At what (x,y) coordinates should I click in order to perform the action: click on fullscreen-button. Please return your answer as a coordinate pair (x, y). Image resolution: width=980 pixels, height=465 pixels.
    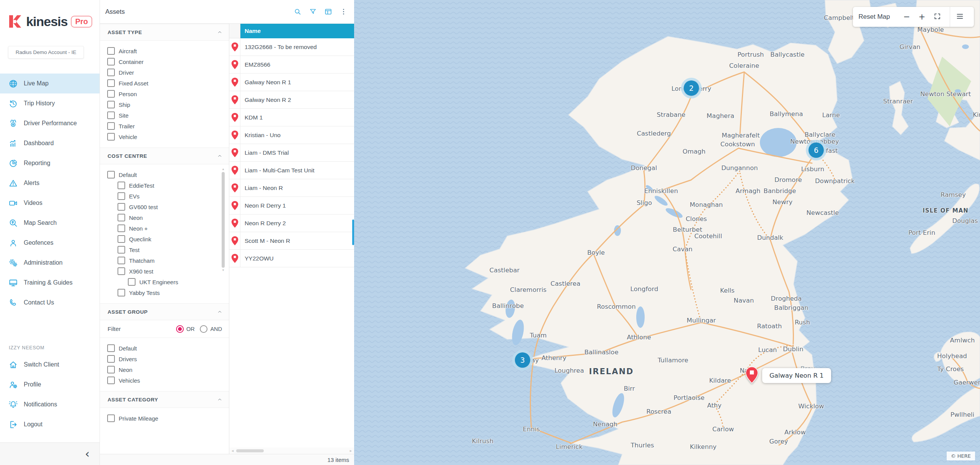
    Looking at the image, I should click on (937, 17).